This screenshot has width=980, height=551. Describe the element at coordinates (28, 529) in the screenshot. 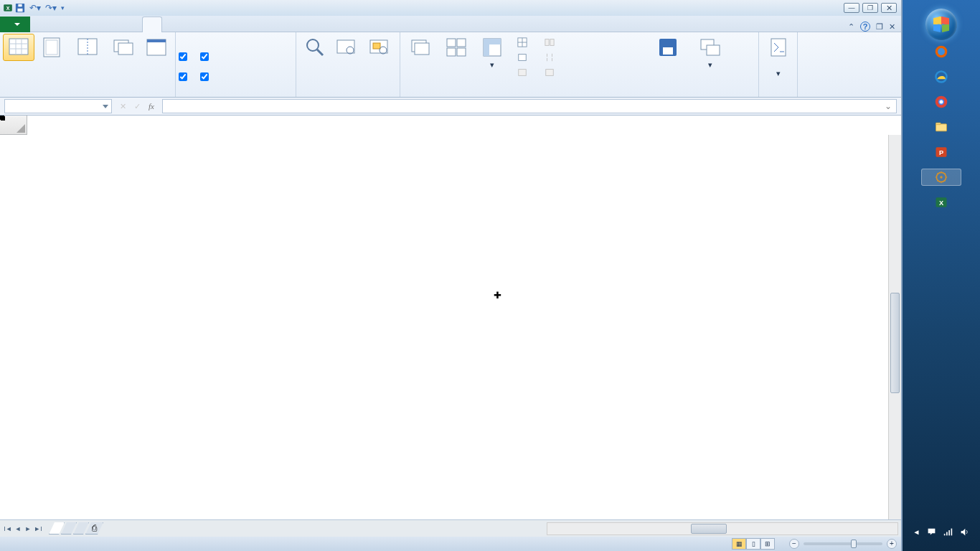

I see `sheet-nav-next: ►` at that location.